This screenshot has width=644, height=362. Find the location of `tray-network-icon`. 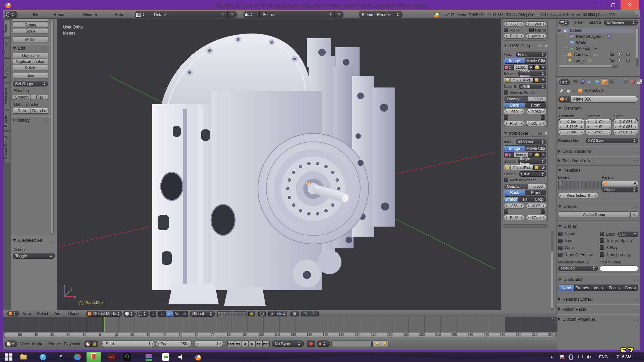

tray-network-icon is located at coordinates (582, 358).